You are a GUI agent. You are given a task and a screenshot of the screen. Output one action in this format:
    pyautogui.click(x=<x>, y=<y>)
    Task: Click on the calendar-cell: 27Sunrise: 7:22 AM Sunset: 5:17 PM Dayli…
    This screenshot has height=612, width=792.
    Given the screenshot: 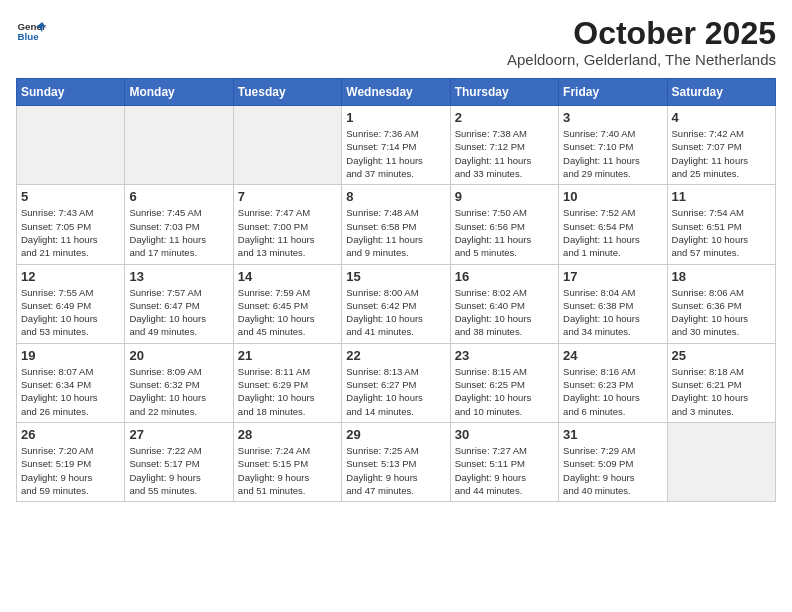 What is the action you would take?
    pyautogui.click(x=179, y=462)
    